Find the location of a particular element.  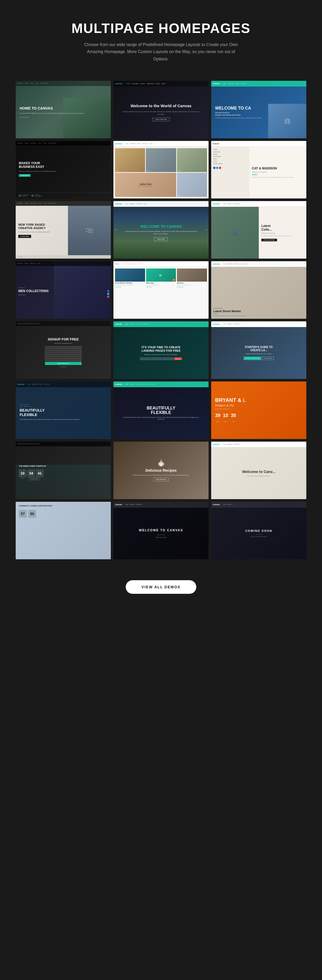

demo-item: FEATURES PAGES PORTFOLIO BLOG GRAND VIEW… is located at coordinates (63, 290).